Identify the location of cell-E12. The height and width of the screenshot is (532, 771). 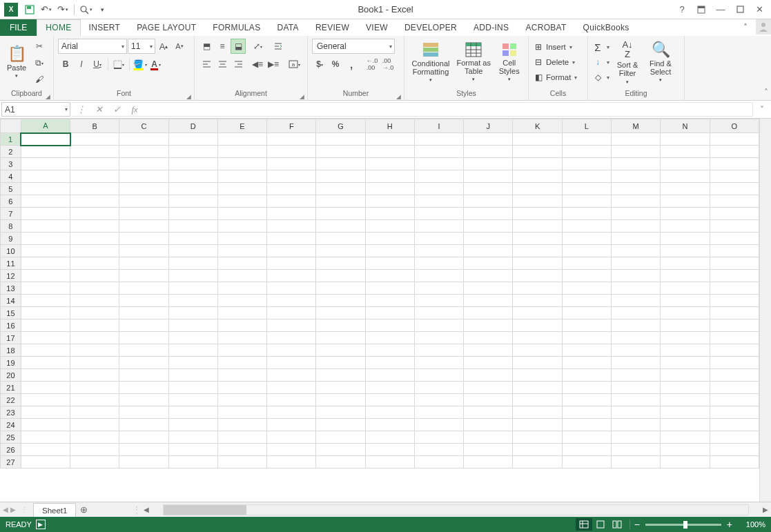
(242, 276).